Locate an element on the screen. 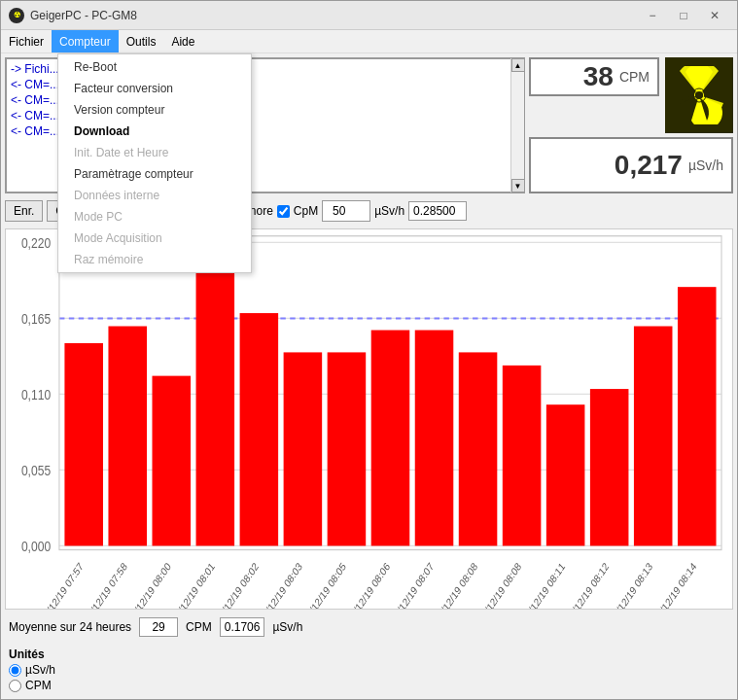 The height and width of the screenshot is (700, 738). usv-display: 0,217 µSv/h is located at coordinates (631, 165).